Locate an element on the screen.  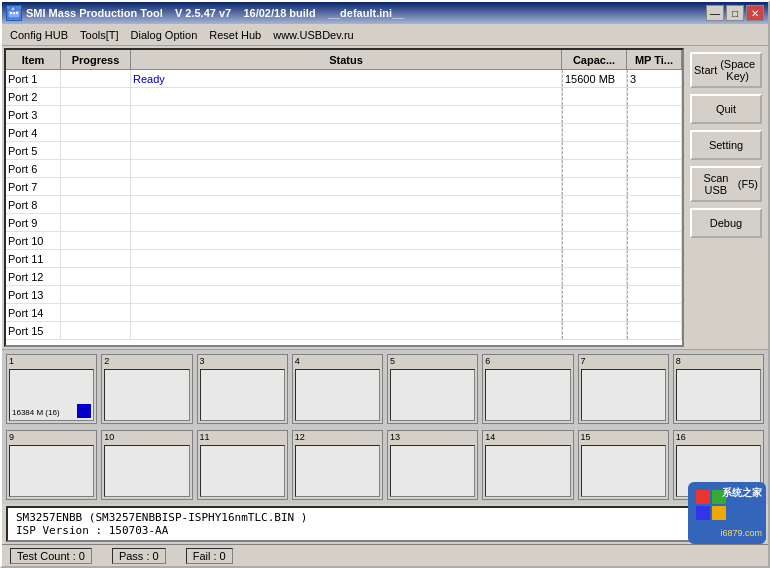
port-grid-row-2: 910111213141516 is located at coordinates (385, 465).